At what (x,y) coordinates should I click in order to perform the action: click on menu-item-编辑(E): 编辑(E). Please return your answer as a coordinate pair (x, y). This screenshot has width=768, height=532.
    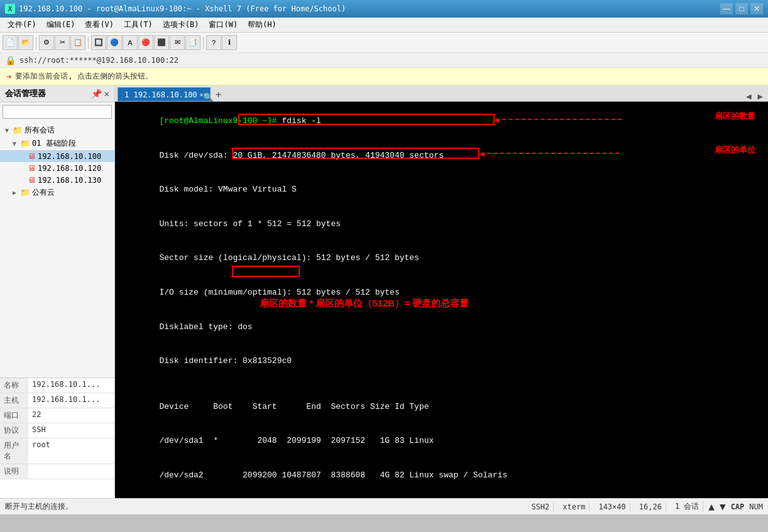
    Looking at the image, I should click on (61, 25).